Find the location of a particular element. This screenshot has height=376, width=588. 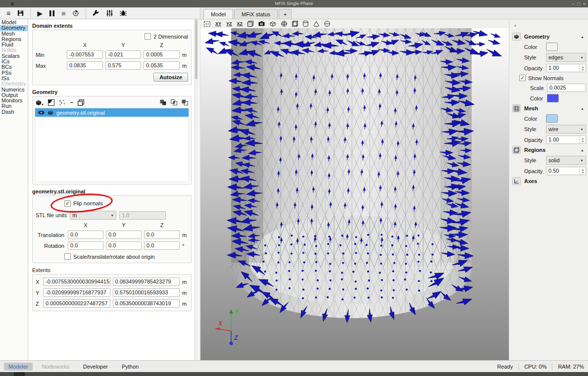

copy-geometry-icon is located at coordinates (81, 103).